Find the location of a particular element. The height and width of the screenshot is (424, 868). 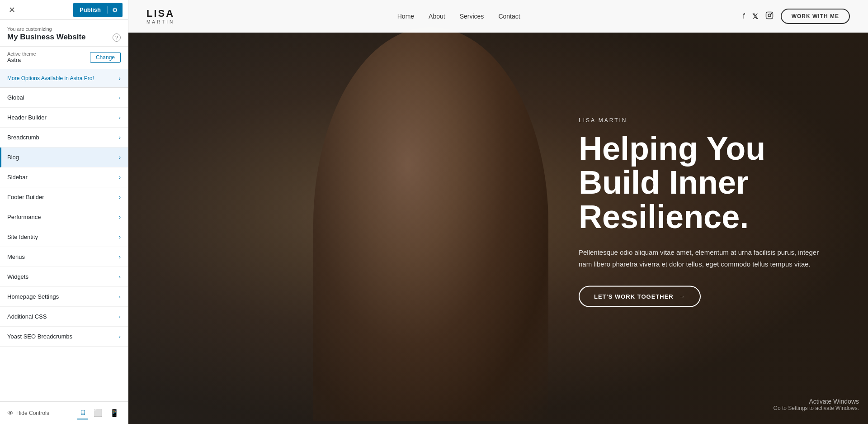

menu-item-widgets: Widgets› is located at coordinates (64, 277).